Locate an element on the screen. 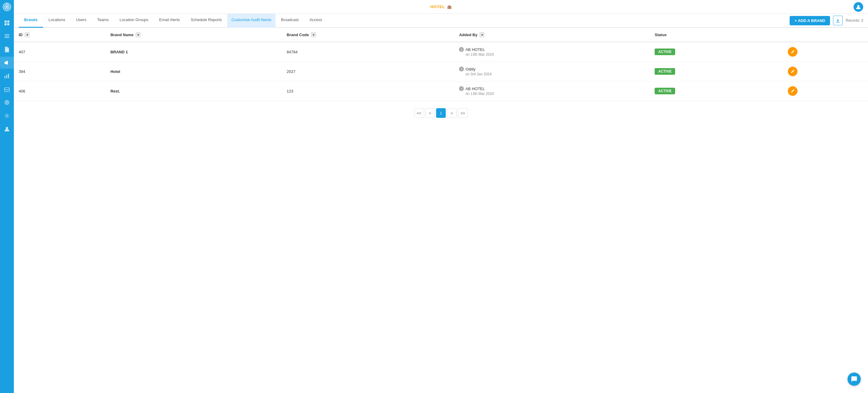  page-first-button: << is located at coordinates (419, 113).